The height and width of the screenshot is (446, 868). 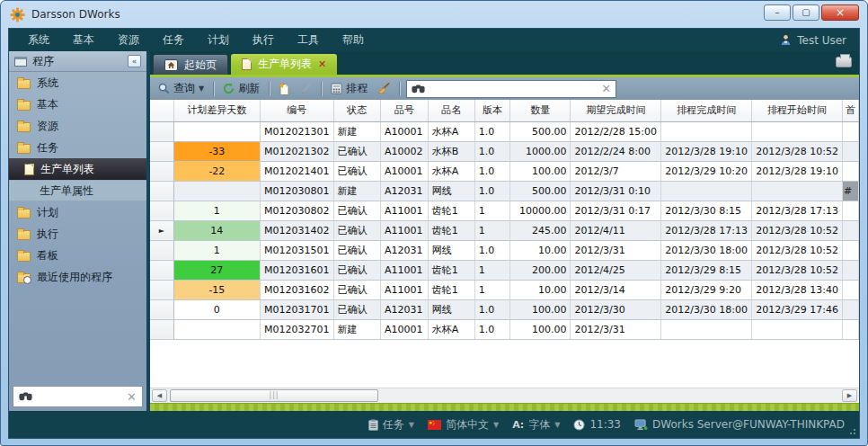 What do you see at coordinates (160, 396) in the screenshot?
I see `scroll-left-button: ◀` at bounding box center [160, 396].